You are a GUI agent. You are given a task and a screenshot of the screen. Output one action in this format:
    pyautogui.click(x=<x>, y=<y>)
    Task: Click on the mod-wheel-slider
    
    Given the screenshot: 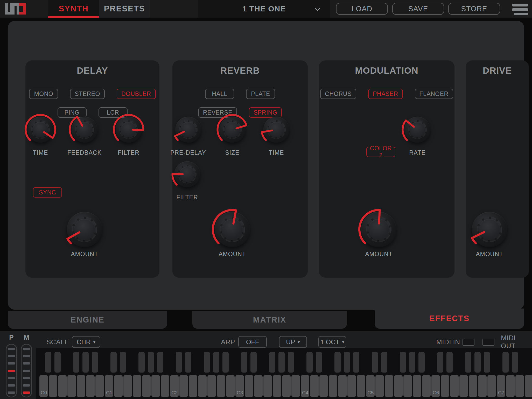 What is the action you would take?
    pyautogui.click(x=26, y=371)
    